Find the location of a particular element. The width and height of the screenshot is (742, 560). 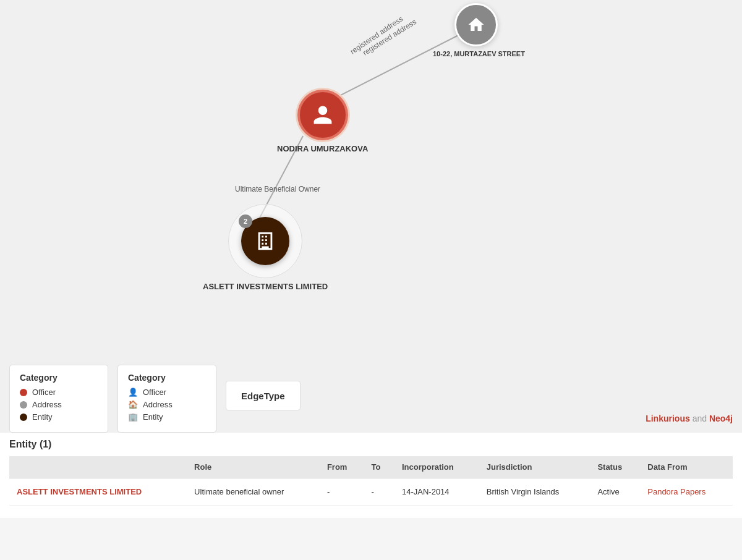

col-role: Role is located at coordinates (254, 467).